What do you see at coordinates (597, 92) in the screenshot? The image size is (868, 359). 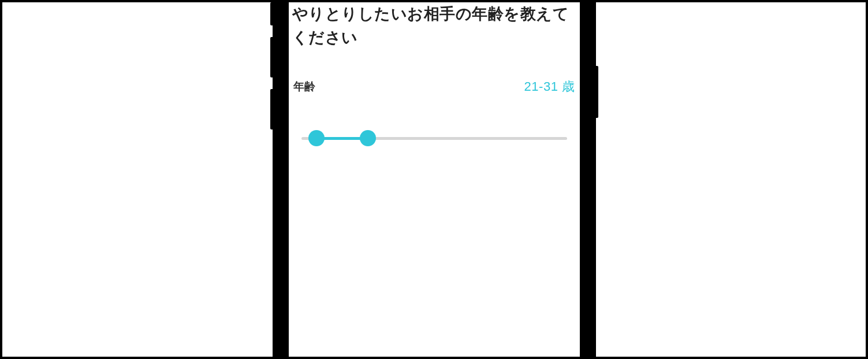 I see `phone-power-button` at bounding box center [597, 92].